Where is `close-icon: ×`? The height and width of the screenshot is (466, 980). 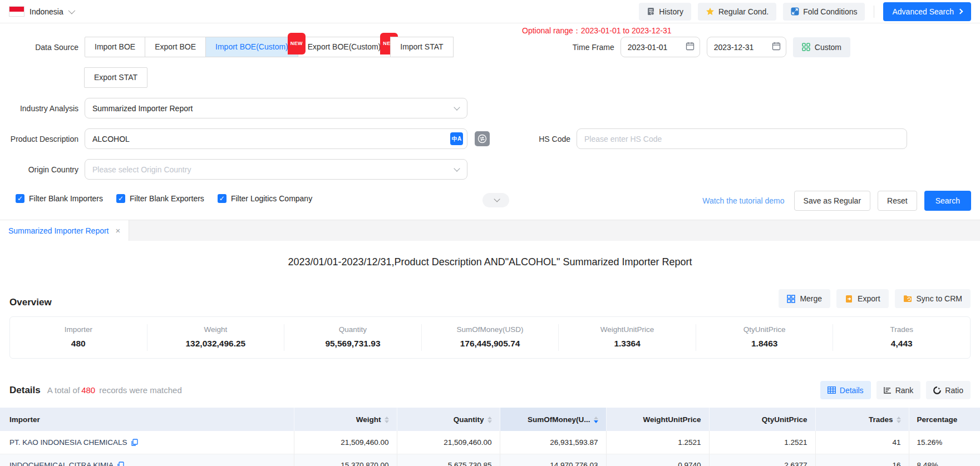
close-icon: × is located at coordinates (118, 230).